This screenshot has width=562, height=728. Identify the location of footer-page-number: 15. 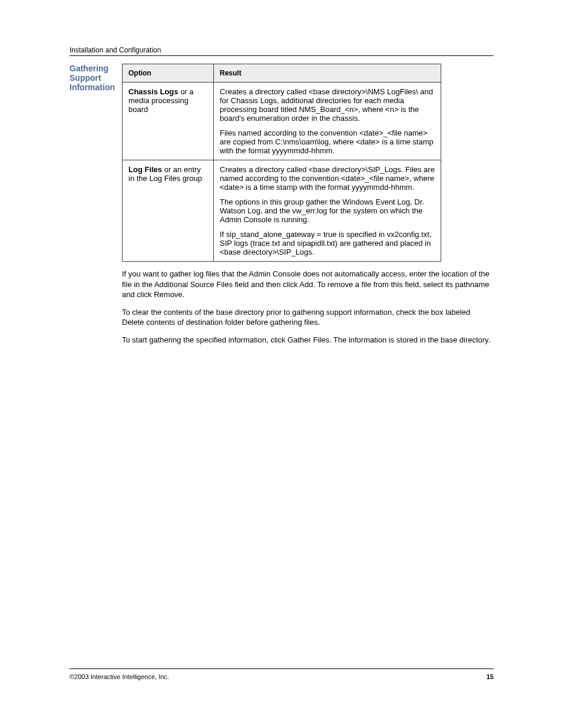
(490, 677).